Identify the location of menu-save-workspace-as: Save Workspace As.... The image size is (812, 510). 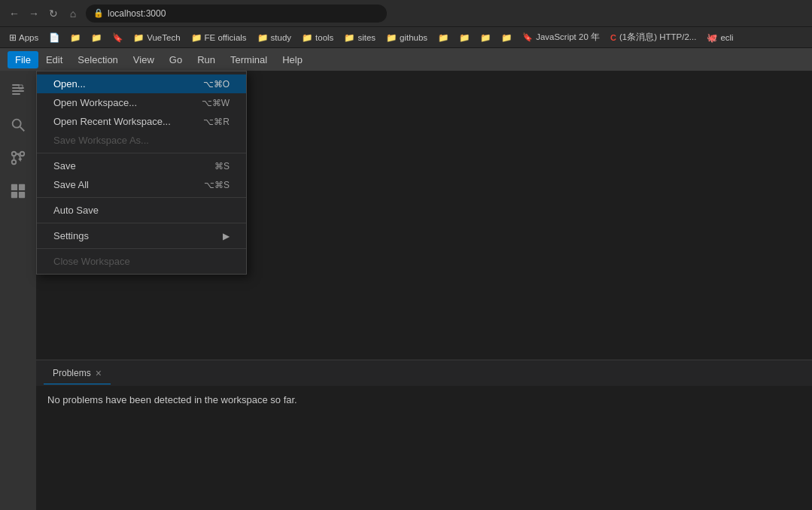
(141, 140).